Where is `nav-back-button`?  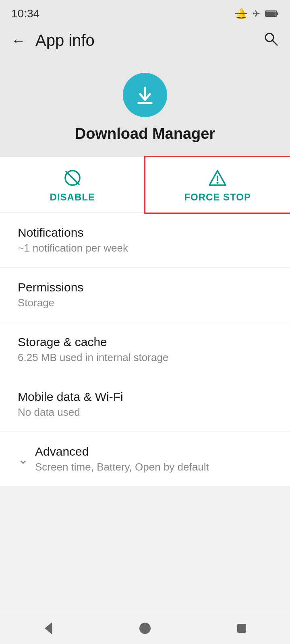 nav-back-button is located at coordinates (48, 628).